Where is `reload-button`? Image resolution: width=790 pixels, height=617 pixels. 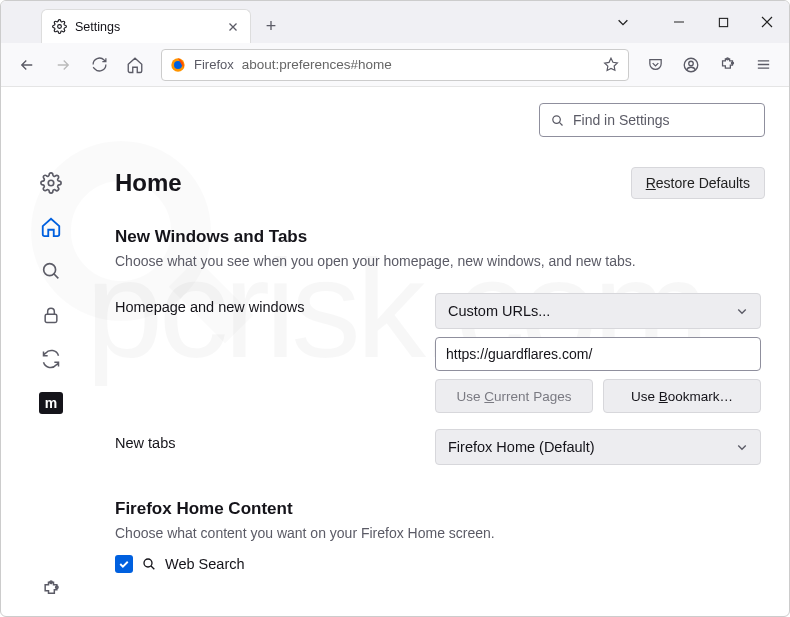
reload-button is located at coordinates (99, 65).